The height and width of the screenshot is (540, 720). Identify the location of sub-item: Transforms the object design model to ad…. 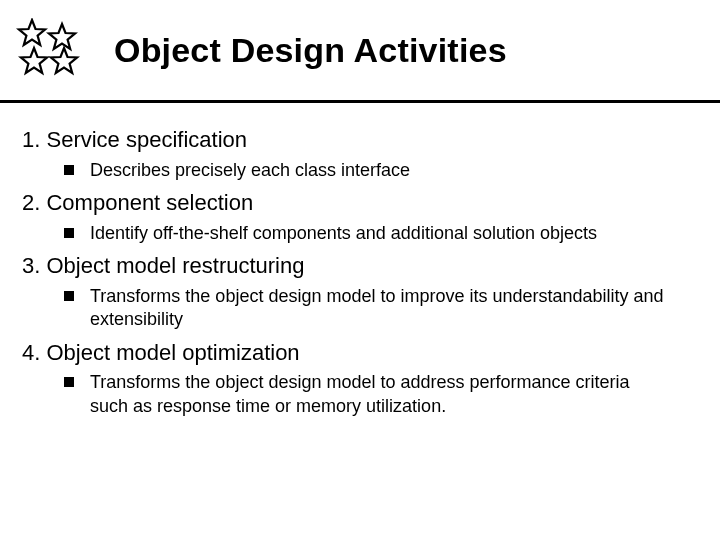
(357, 394).